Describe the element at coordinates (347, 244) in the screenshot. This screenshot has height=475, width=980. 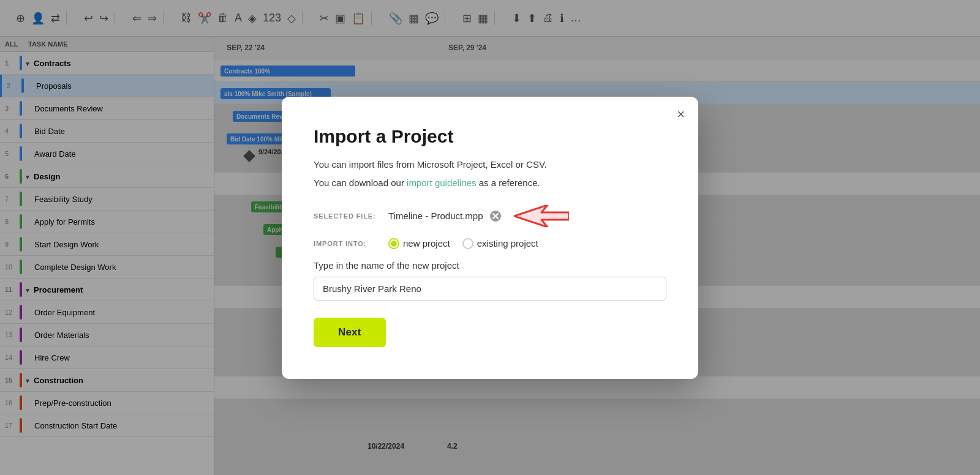
I see `import-into-label: IMPORT INTO:` at that location.